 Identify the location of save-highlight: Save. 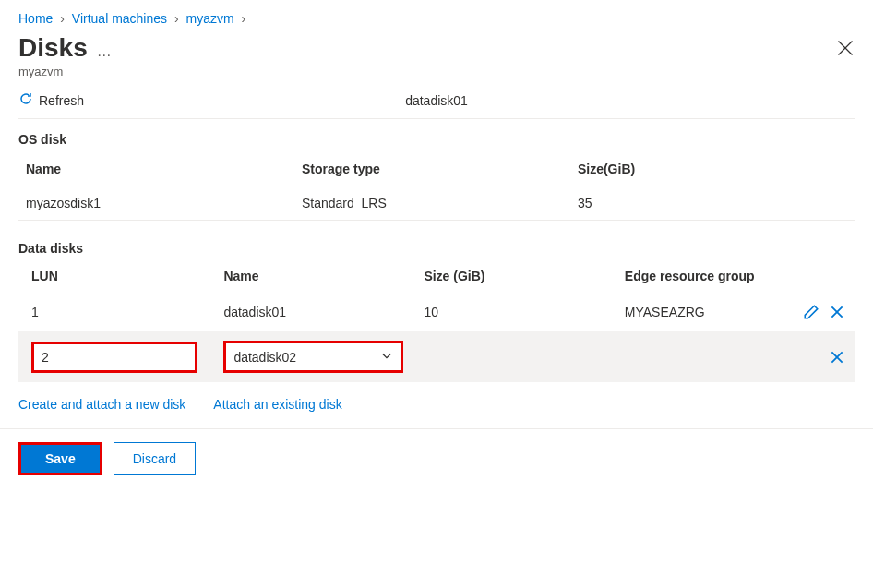
(61, 459).